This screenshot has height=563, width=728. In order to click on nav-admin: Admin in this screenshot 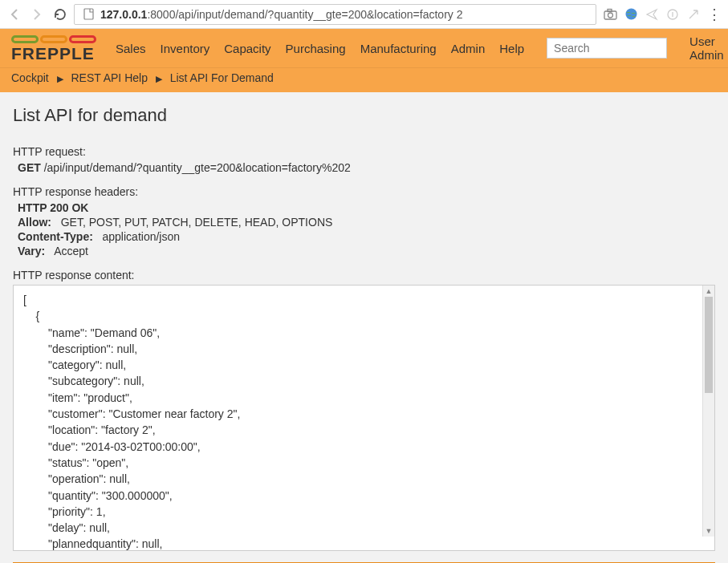, I will do `click(469, 48)`.